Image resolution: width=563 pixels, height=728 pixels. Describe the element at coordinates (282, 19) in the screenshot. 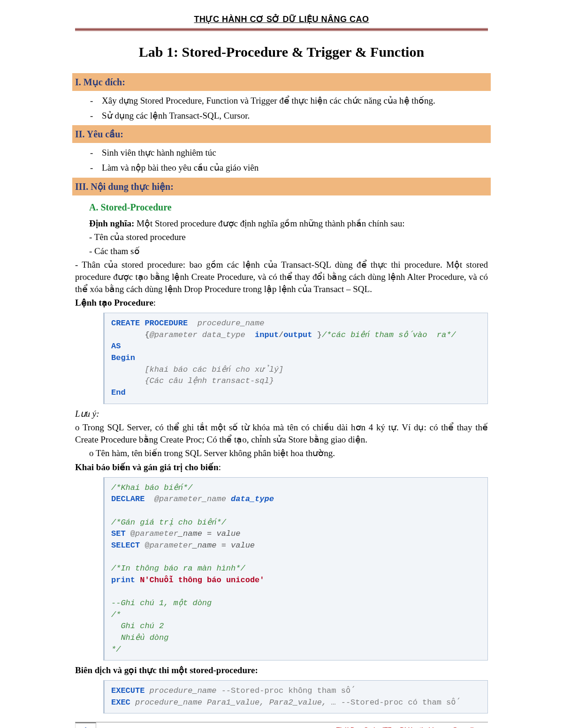

I see `page-header: THỰC HÀNH CƠ SỞ DỮ LIỆU NÂNG CAO` at that location.